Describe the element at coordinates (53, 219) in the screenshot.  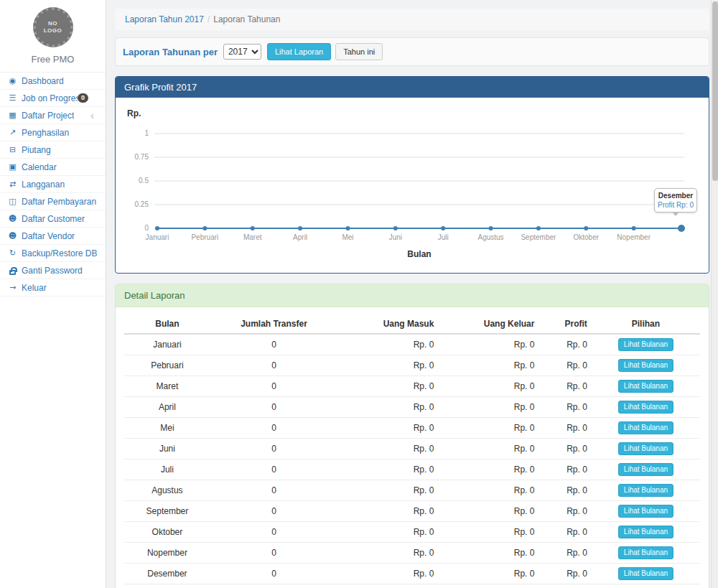
I see `sidebar-item-daftar-customer: ☻ Daftar Customer` at that location.